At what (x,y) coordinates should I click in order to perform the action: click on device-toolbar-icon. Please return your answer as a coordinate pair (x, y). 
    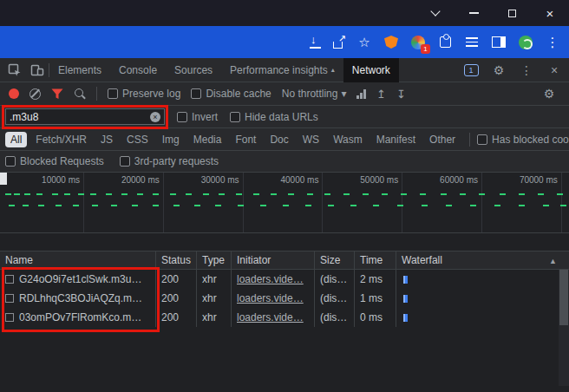
    Looking at the image, I should click on (37, 70).